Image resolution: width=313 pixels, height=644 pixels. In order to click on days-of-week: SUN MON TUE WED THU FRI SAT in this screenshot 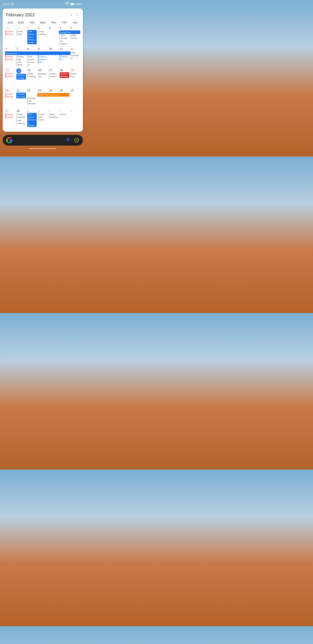, I will do `click(43, 22)`.